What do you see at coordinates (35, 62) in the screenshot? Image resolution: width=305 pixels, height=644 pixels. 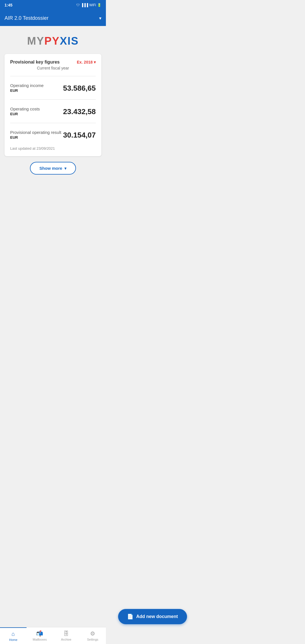 I see `card-title: Provisional key figures` at bounding box center [35, 62].